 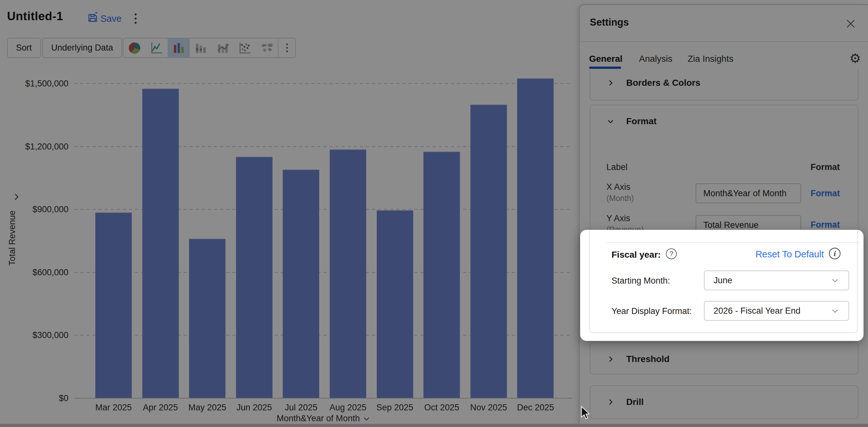 I want to click on year-display-format-dropdown: 2026 - Fiscal Year End, so click(x=776, y=311).